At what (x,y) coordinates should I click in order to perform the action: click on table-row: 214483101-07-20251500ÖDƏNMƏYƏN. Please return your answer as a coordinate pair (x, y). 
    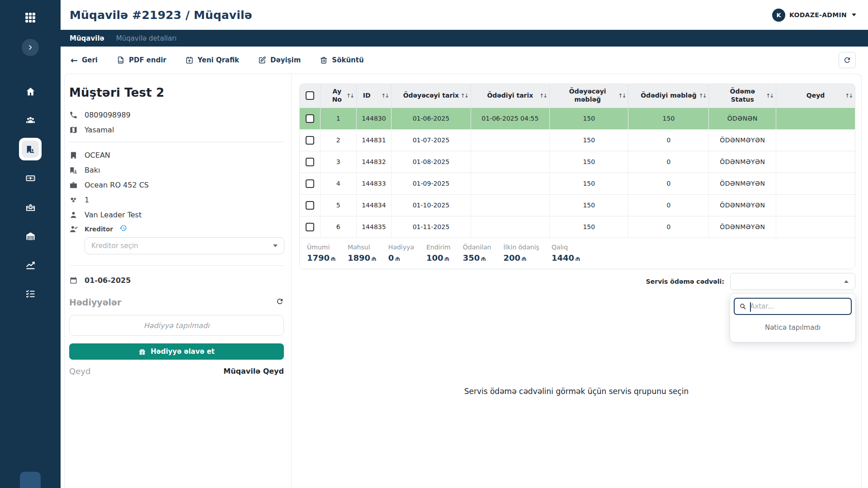
    Looking at the image, I should click on (577, 140).